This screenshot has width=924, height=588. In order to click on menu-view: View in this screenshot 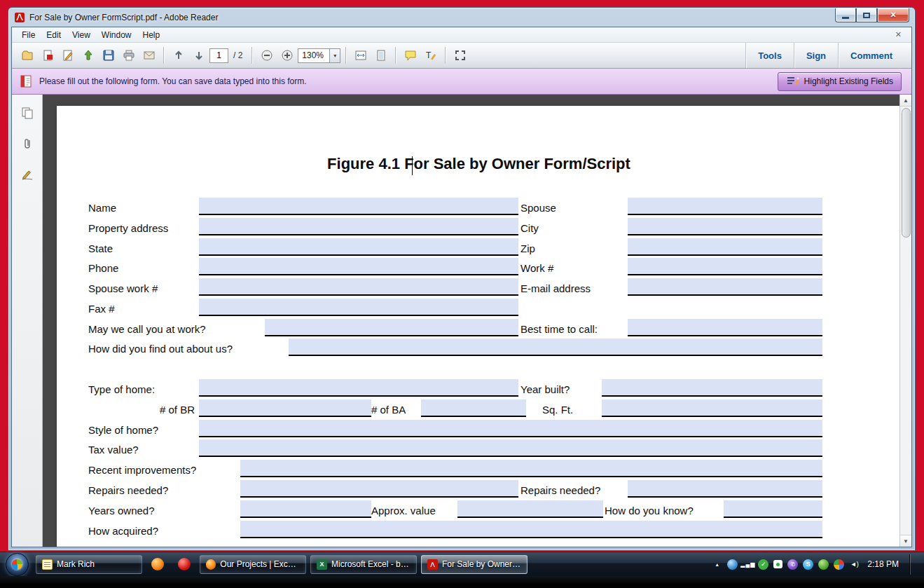, I will do `click(81, 35)`.